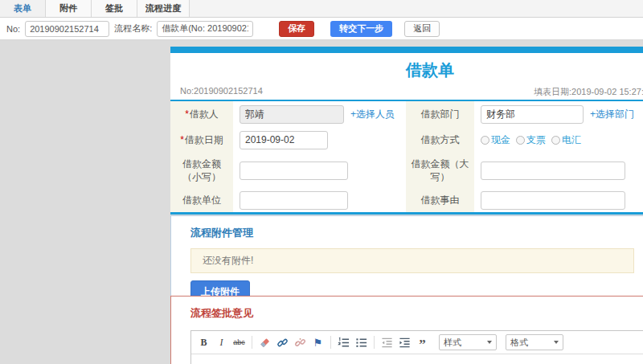 The image size is (643, 364). I want to click on loan-reason-input, so click(553, 201).